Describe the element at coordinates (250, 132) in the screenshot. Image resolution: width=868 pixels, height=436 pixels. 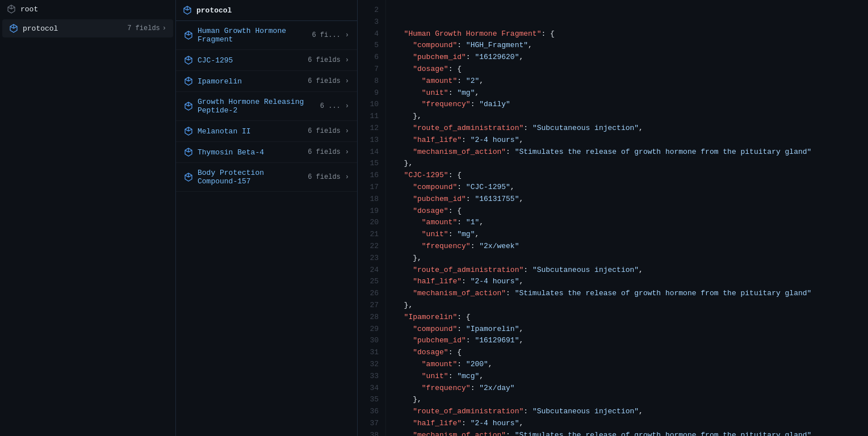
I see `item-name: Melanotan II` at that location.